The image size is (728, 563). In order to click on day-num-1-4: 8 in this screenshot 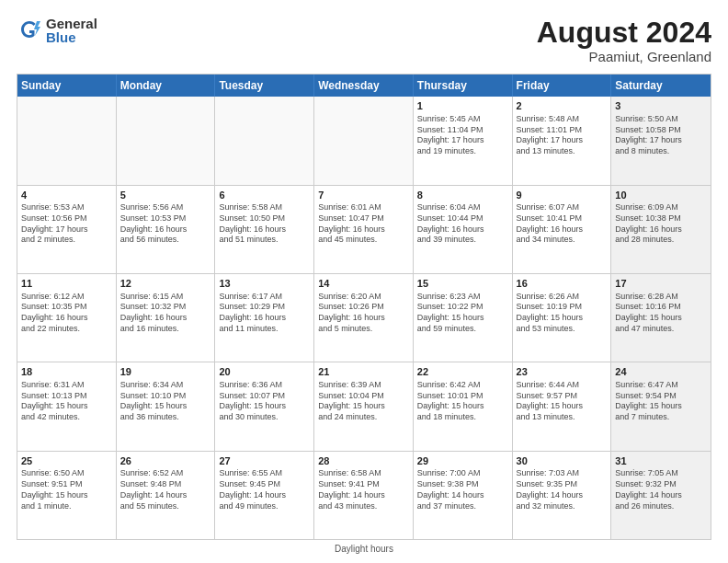, I will do `click(463, 195)`.